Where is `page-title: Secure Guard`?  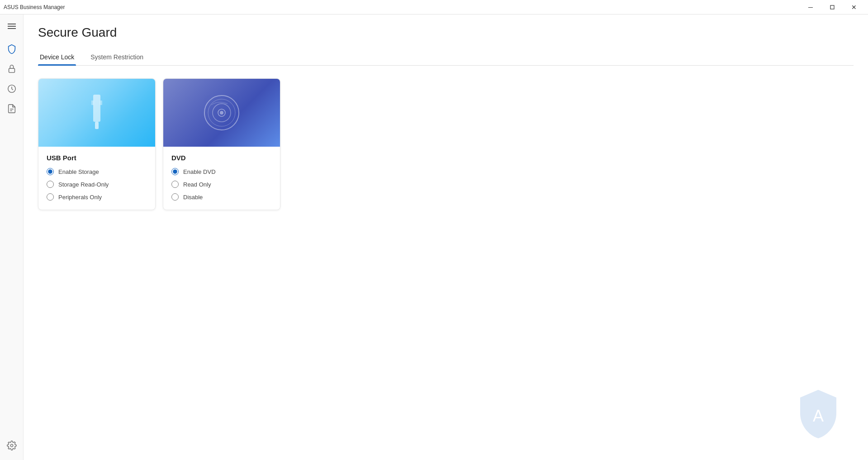
page-title: Secure Guard is located at coordinates (446, 33).